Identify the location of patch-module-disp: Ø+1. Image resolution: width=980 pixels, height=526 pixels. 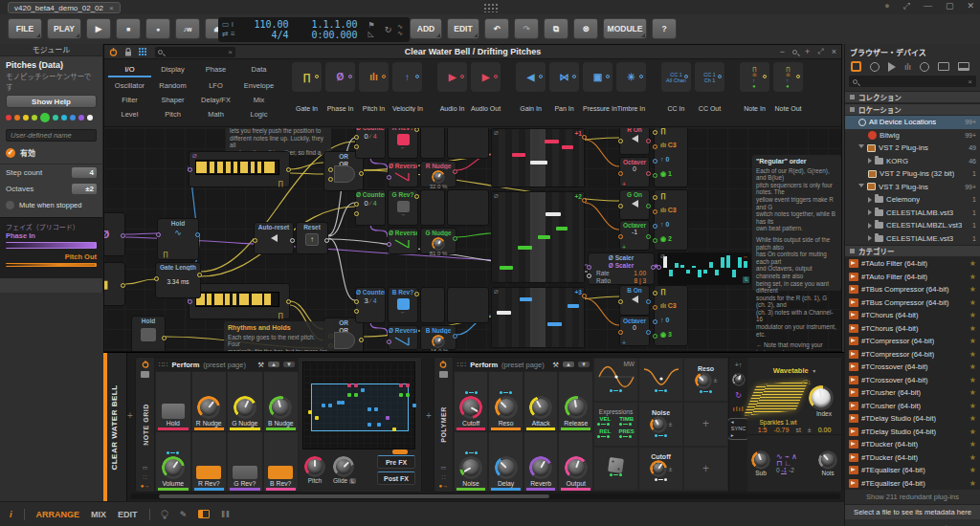
(538, 158).